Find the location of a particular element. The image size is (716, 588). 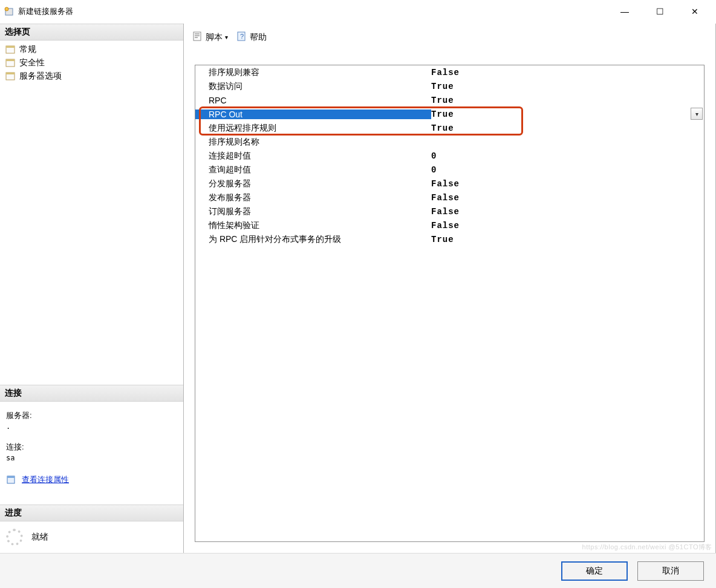

property-row: 分发服务器False is located at coordinates (450, 184).